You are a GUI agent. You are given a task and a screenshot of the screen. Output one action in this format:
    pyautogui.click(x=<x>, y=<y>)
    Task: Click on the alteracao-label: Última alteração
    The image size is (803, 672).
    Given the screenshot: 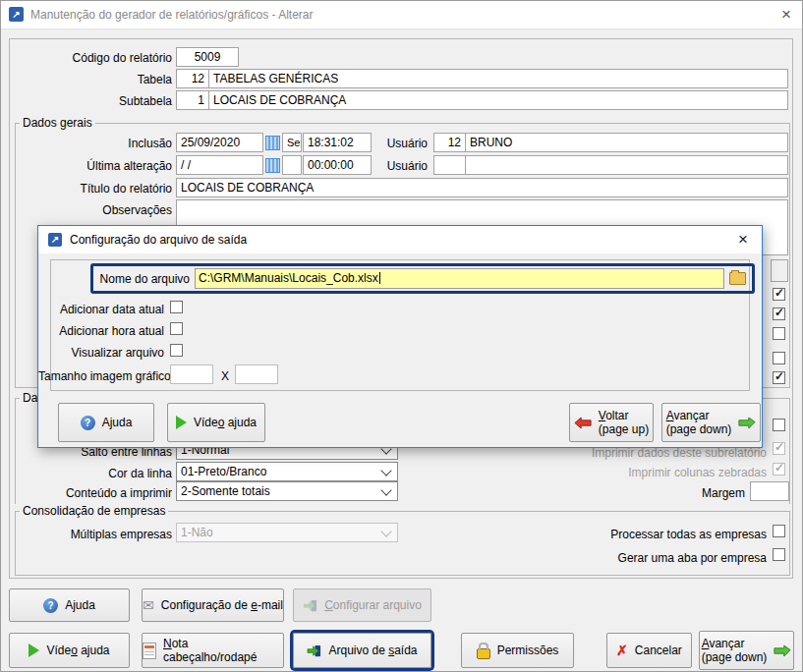 What is the action you would take?
    pyautogui.click(x=90, y=166)
    